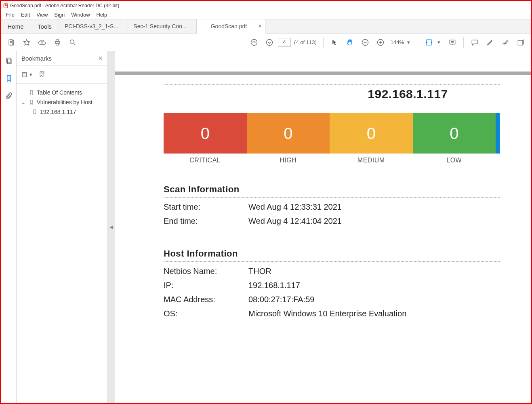 The width and height of the screenshot is (532, 404). Describe the element at coordinates (260, 271) in the screenshot. I see `kv-val: THOR` at that location.